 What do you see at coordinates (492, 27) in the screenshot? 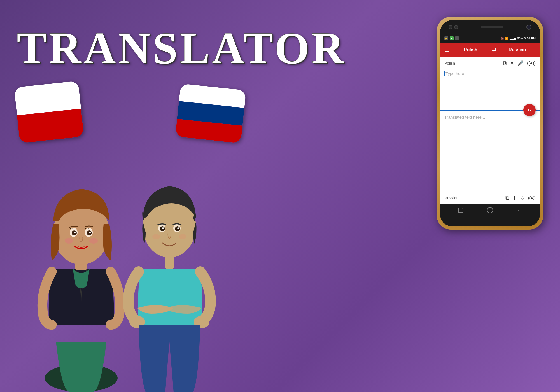
I see `speaker-bar` at bounding box center [492, 27].